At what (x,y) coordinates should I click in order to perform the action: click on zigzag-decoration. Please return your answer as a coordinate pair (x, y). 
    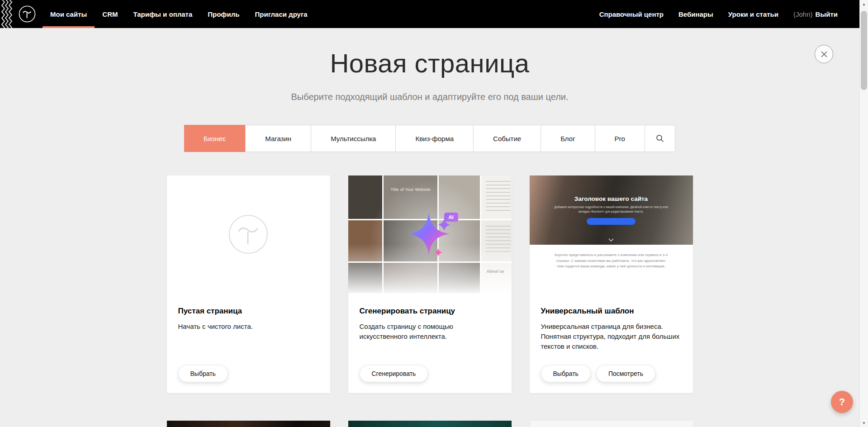
    Looking at the image, I should click on (7, 14).